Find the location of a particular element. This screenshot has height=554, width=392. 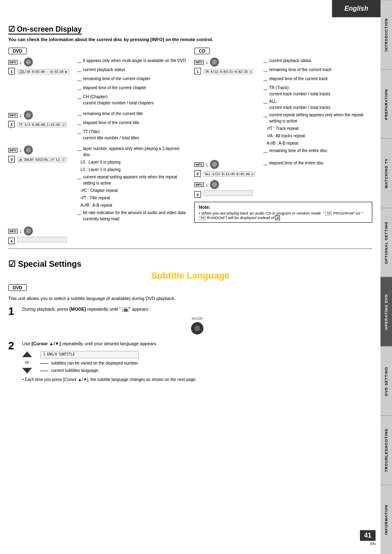

ann-3-7: A↺B : A-B repeat is located at coordinates (131, 205).